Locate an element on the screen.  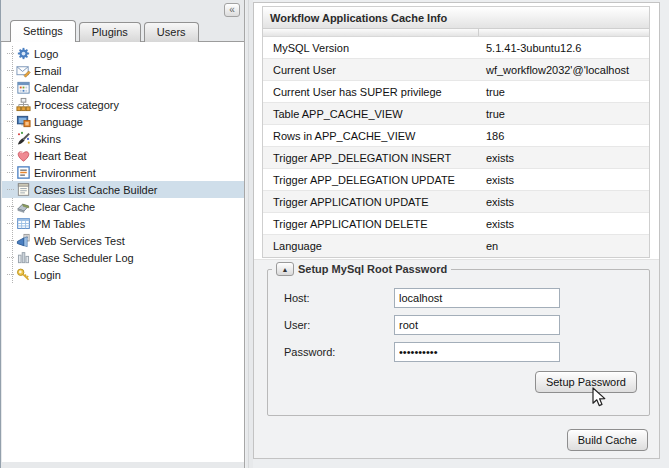
info-row-label: Current User has SUPER privilege is located at coordinates (371, 92).